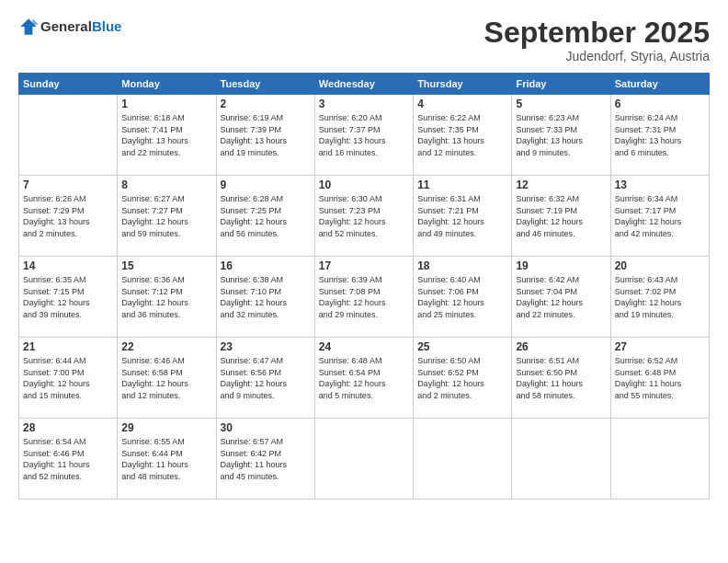  What do you see at coordinates (166, 297) in the screenshot?
I see `day-info: Sunrise: 6:36 AMSunset: 7:12 PMDaylight:…` at bounding box center [166, 297].